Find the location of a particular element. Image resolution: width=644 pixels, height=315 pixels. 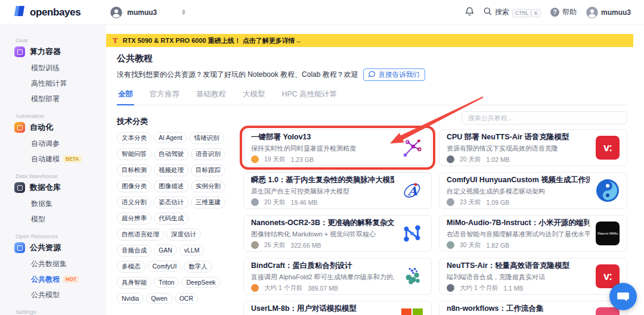

tab: 官方推荐 is located at coordinates (165, 96).